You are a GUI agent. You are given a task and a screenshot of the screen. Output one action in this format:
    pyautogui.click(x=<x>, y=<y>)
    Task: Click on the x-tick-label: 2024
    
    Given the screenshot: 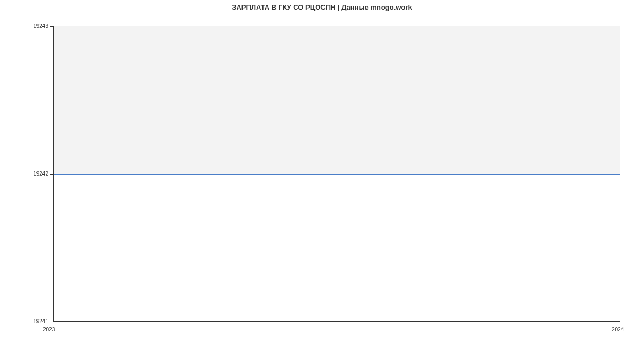 What is the action you would take?
    pyautogui.click(x=618, y=330)
    